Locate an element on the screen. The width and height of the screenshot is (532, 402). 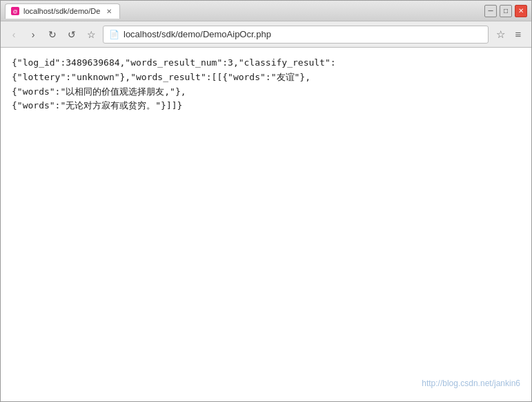
menu-icon: ≡ is located at coordinates (519, 35).